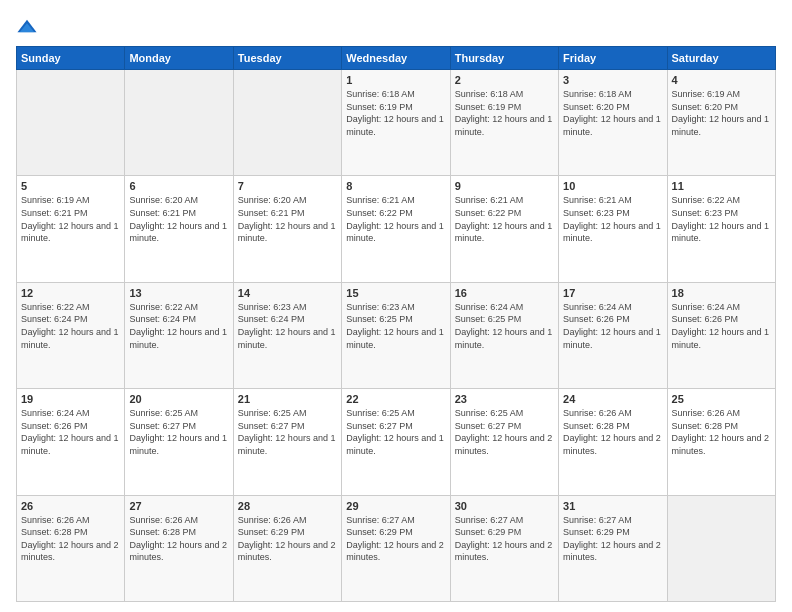 This screenshot has height=612, width=792. What do you see at coordinates (396, 58) in the screenshot?
I see `calendar-header-row: SundayMondayTuesdayWednesdayThursdayFrid…` at bounding box center [396, 58].